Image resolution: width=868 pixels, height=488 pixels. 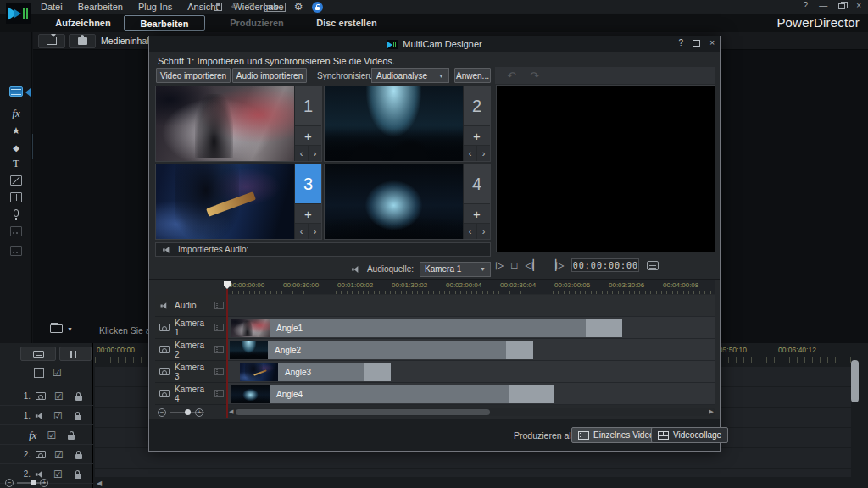 What do you see at coordinates (47, 435) in the screenshot?
I see `fx-track-header: fx ☑` at bounding box center [47, 435].